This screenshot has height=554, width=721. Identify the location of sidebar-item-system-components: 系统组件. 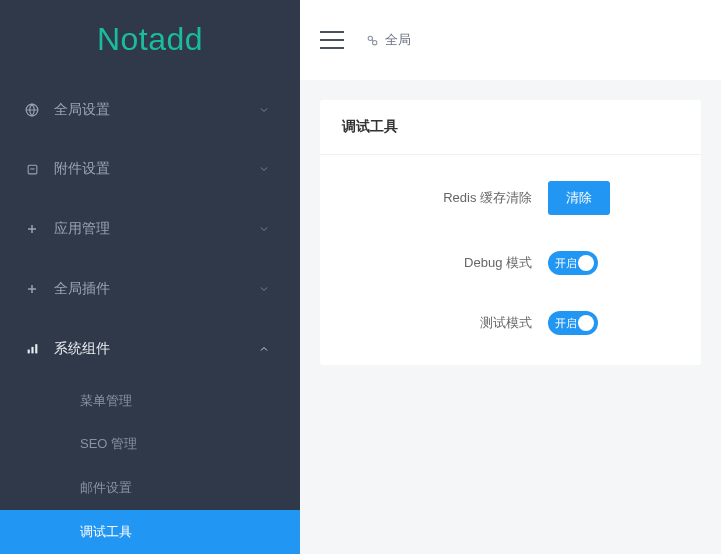
(150, 349).